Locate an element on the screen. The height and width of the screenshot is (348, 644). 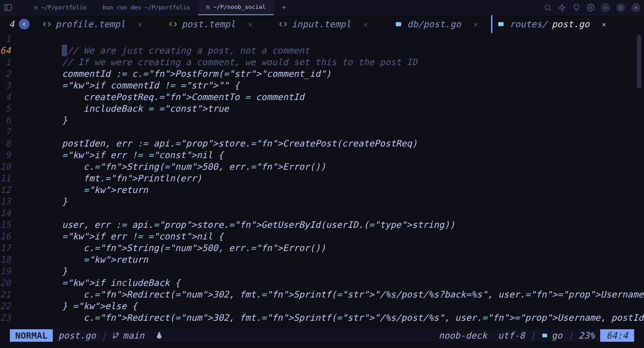
buffer-tab: input.templ ✕ is located at coordinates (323, 24).